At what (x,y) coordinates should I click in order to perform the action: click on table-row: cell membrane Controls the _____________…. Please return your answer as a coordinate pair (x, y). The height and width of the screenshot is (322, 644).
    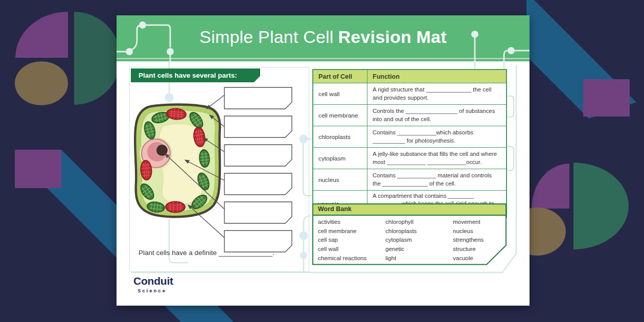
    Looking at the image, I should click on (410, 116).